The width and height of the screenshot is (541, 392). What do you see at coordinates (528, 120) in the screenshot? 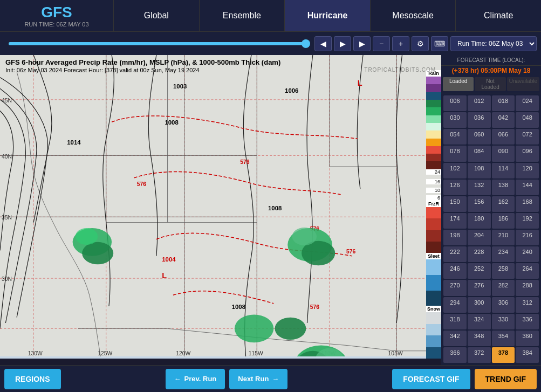
I see `time-cell-048: 048` at bounding box center [528, 120].